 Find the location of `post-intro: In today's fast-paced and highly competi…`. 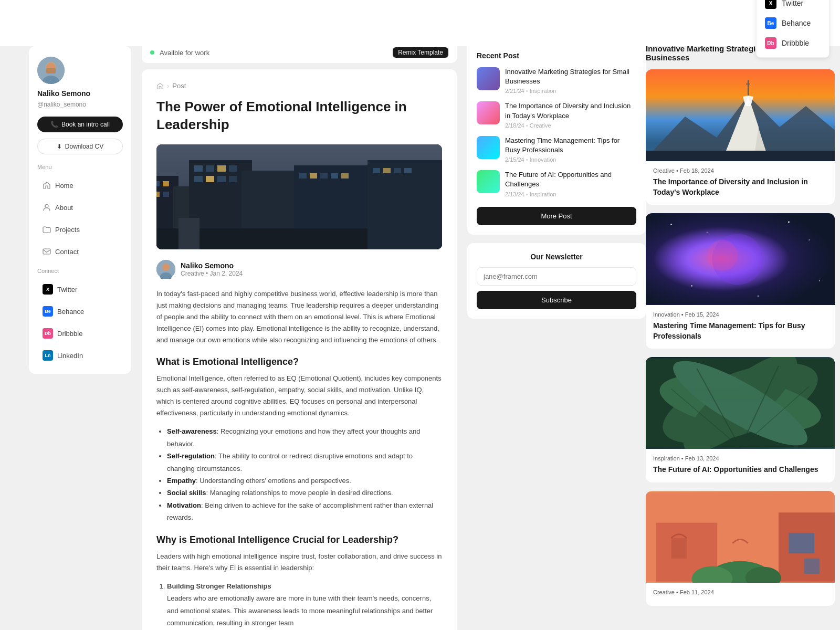

post-intro: In today's fast-paced and highly competi… is located at coordinates (299, 317).